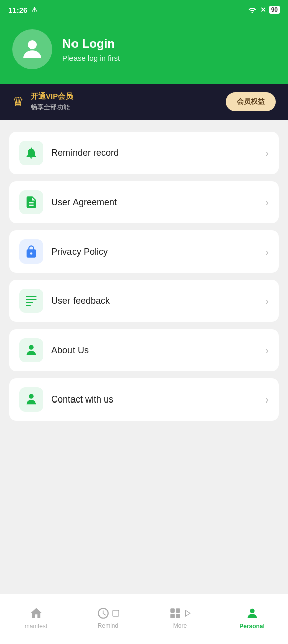  Describe the element at coordinates (31, 350) in the screenshot. I see `about-person-icon` at that location.